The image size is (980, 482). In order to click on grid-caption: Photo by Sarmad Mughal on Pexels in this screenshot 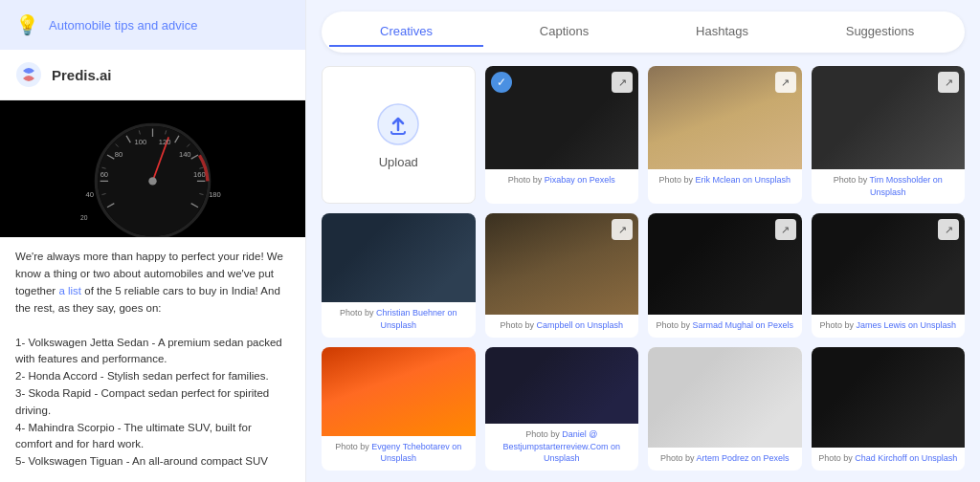, I will do `click(725, 326)`.